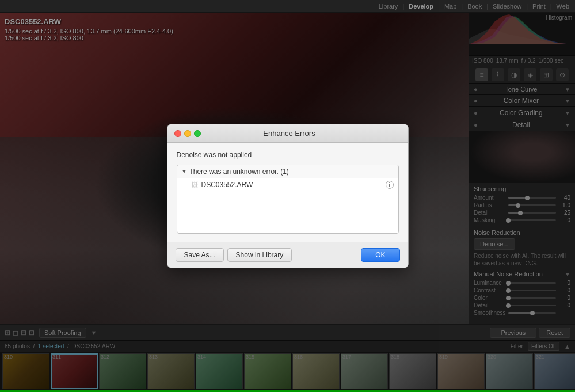  I want to click on modal-body: Denoise was not applied ▼ There was an u…, so click(288, 192).